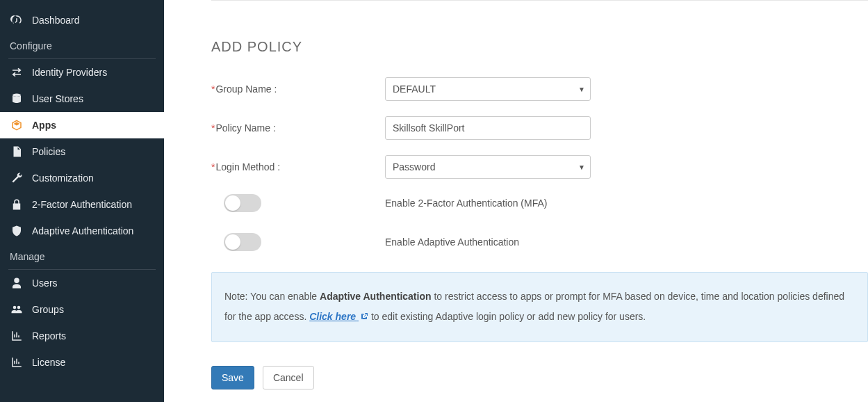 This screenshot has height=402, width=868. What do you see at coordinates (82, 46) in the screenshot?
I see `sidebar-section-configure: Configure` at bounding box center [82, 46].